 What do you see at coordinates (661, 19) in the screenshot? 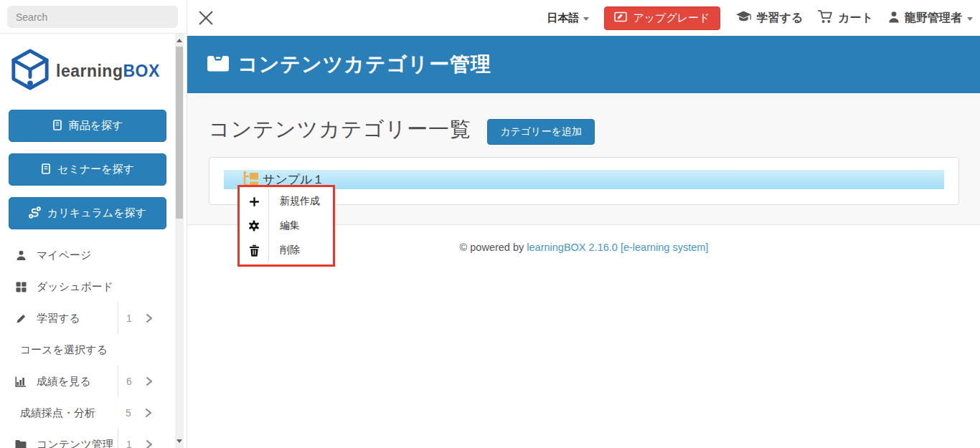
I see `upgrade-button: アップグレード` at bounding box center [661, 19].